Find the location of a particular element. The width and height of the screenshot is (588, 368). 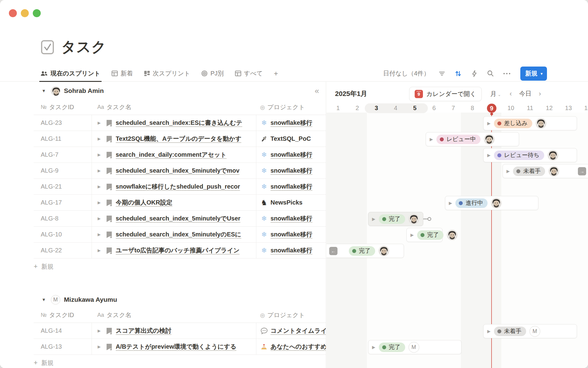

column-header-project: ◎プロジェクト is located at coordinates (291, 107).